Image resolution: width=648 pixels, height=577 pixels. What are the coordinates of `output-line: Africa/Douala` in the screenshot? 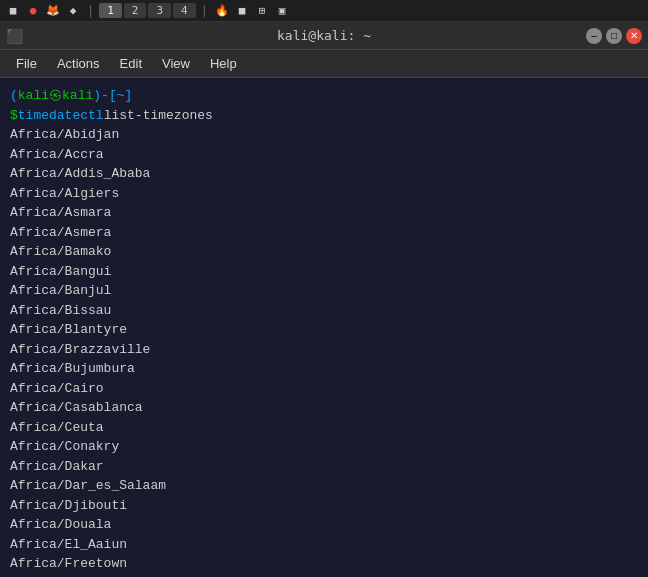 It's located at (324, 525).